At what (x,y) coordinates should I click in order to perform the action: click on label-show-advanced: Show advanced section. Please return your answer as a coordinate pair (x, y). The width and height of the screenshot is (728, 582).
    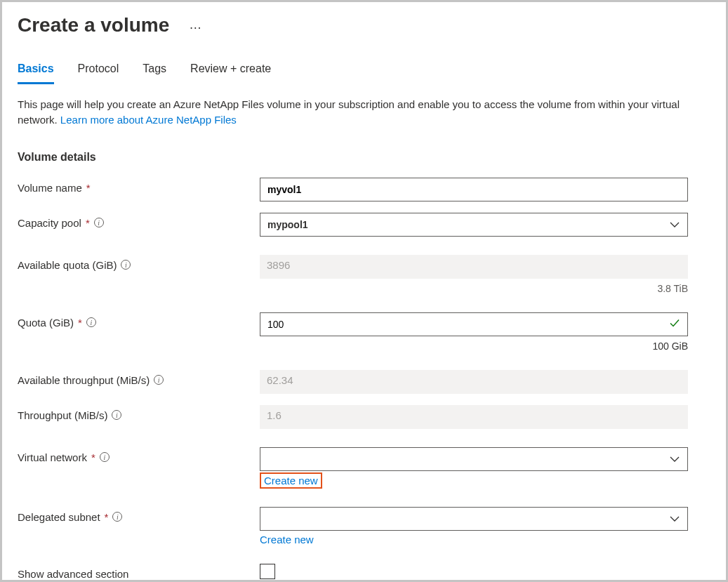
    Looking at the image, I should click on (73, 574).